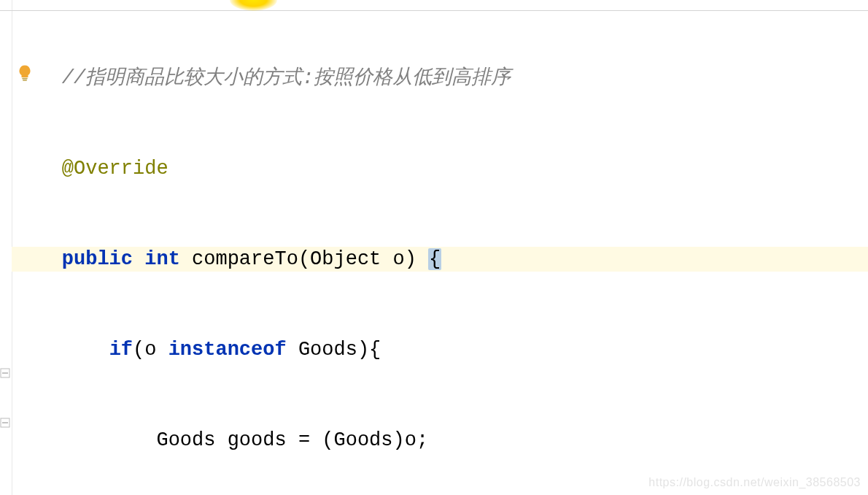 This screenshot has width=868, height=495. What do you see at coordinates (257, 440) in the screenshot?
I see `identifier: goods` at bounding box center [257, 440].